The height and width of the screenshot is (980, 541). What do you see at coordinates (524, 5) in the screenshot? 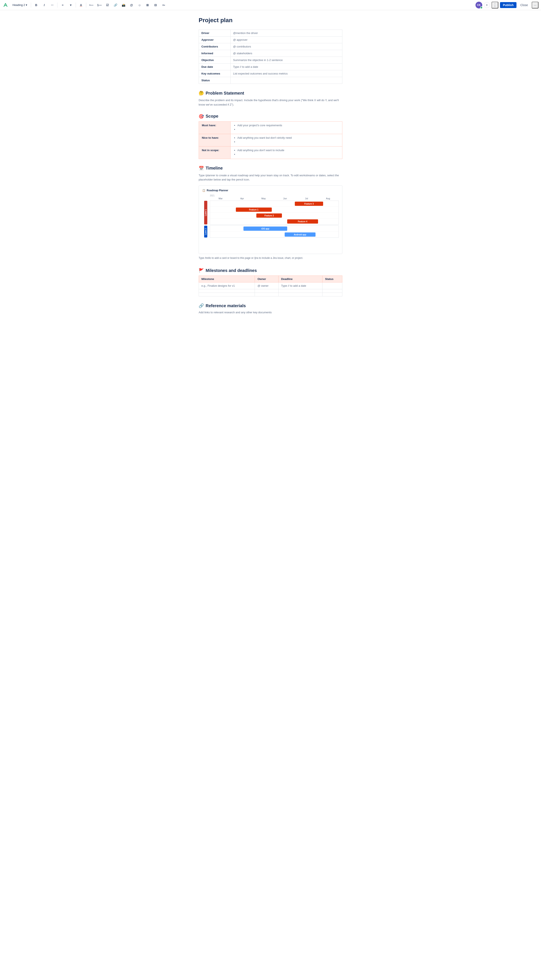
I see `close-button: Close` at bounding box center [524, 5].